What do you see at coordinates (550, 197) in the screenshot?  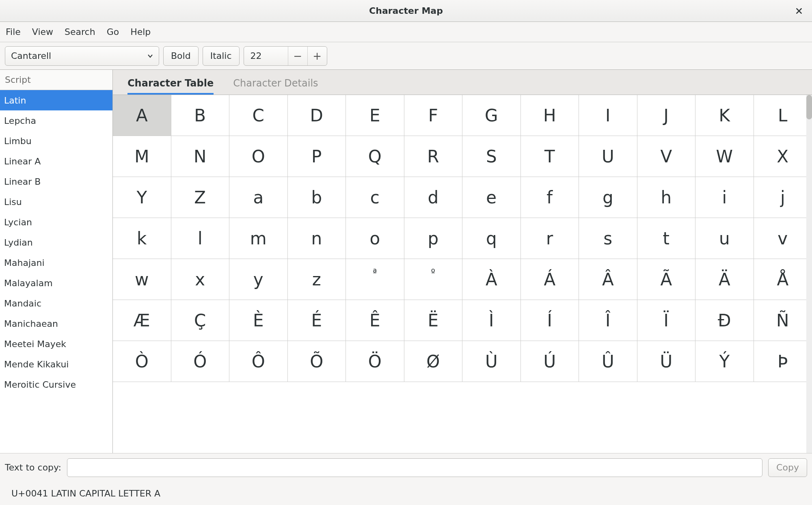 I see `character-cell: f` at bounding box center [550, 197].